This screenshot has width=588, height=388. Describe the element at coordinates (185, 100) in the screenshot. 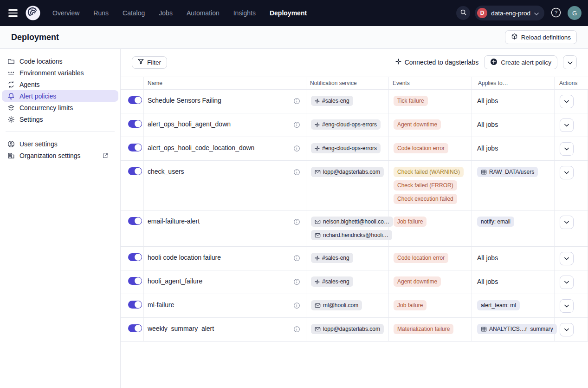

I see `alert-policy-name: Schedule Sensors Failing` at that location.